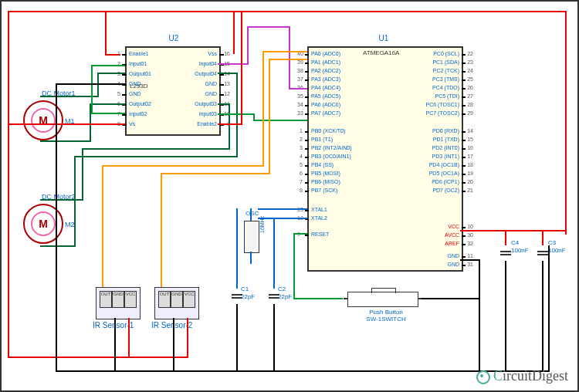 The width and height of the screenshot is (579, 392). I want to click on wire-vs, so click(66, 124).